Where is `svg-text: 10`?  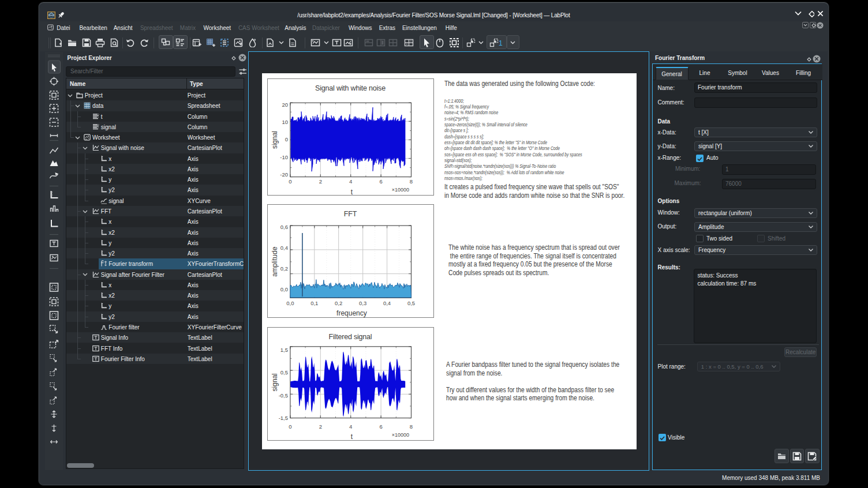
svg-text: 10 is located at coordinates (285, 122).